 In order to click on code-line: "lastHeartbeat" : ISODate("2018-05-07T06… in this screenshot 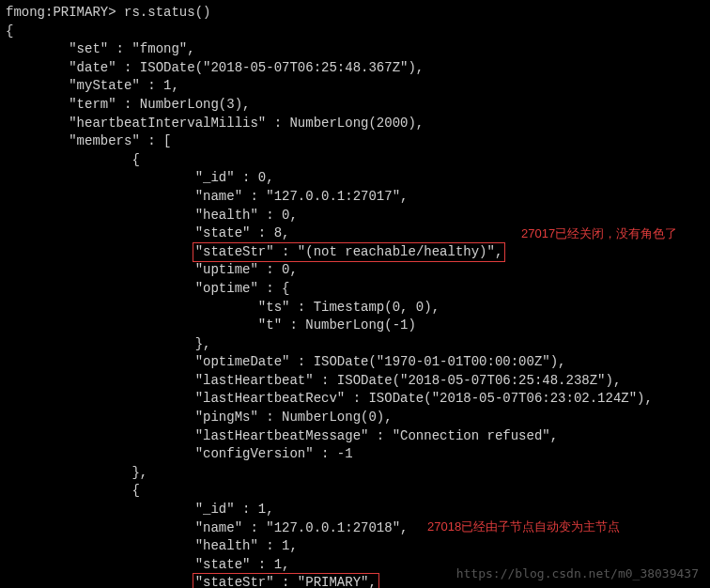, I will do `click(355, 381)`.